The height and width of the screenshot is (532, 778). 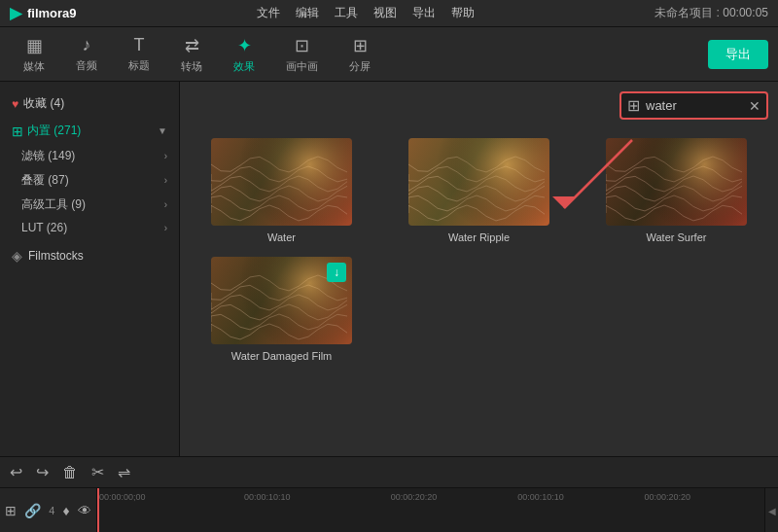 What do you see at coordinates (463, 14) in the screenshot?
I see `menu-help: 帮助` at bounding box center [463, 14].